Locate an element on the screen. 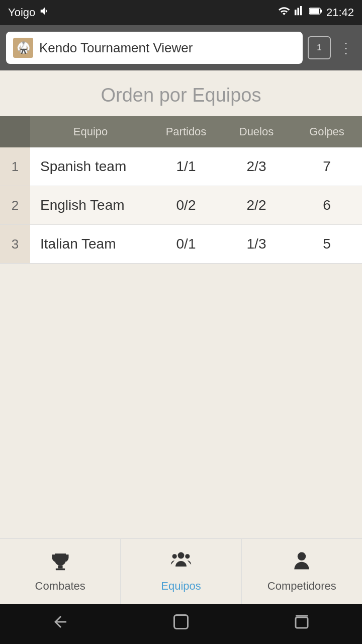 Image resolution: width=362 pixels, height=644 pixels. system-nav is located at coordinates (181, 624).